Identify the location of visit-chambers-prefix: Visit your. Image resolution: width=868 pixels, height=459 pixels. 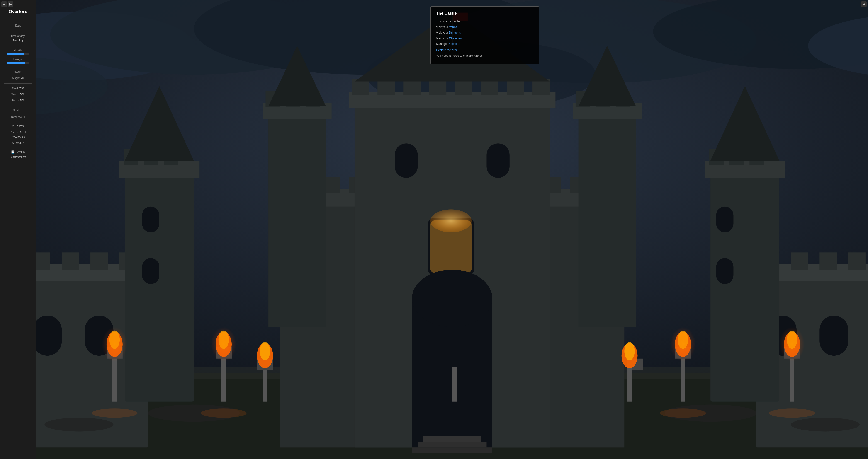
(443, 38).